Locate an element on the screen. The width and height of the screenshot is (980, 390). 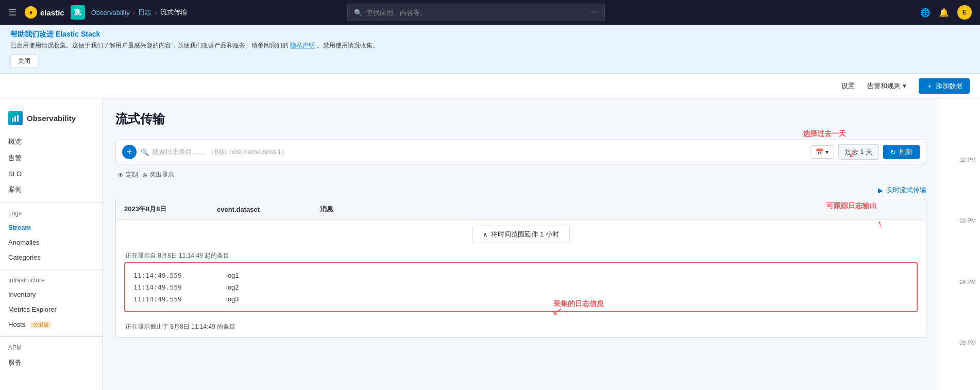
showing-start-text: 正在显示自 8月8日 11:14:49 起的条目 is located at coordinates (521, 256).